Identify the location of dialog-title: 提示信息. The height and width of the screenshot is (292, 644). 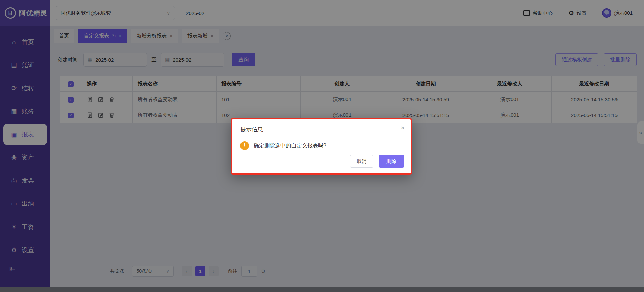
(322, 130).